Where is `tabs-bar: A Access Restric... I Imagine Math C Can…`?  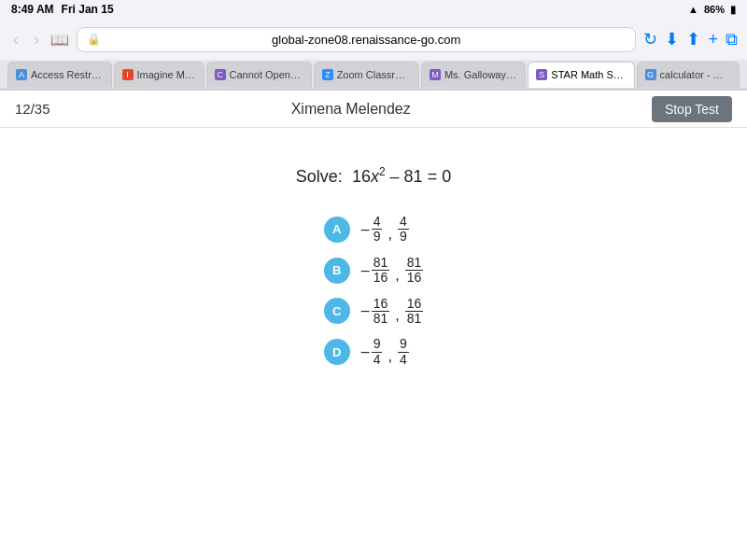
tabs-bar: A Access Restric... I Imagine Math C Can… is located at coordinates (374, 75).